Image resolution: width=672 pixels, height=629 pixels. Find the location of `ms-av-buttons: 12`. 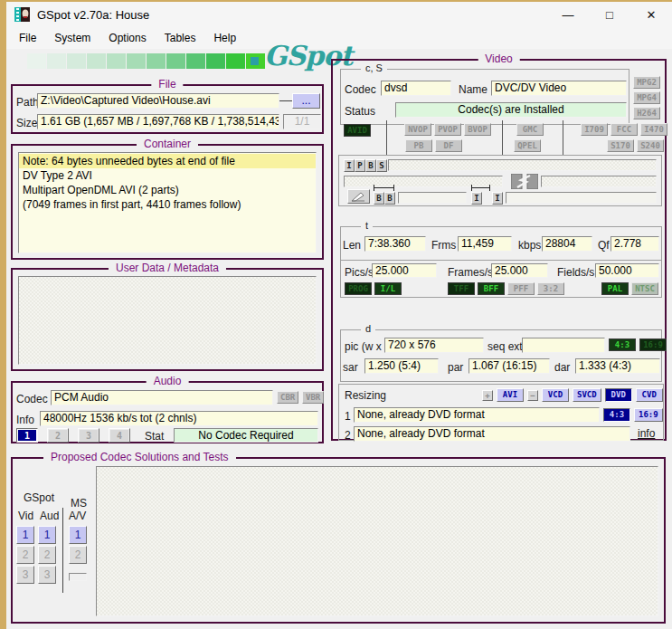

ms-av-buttons: 12 is located at coordinates (78, 545).